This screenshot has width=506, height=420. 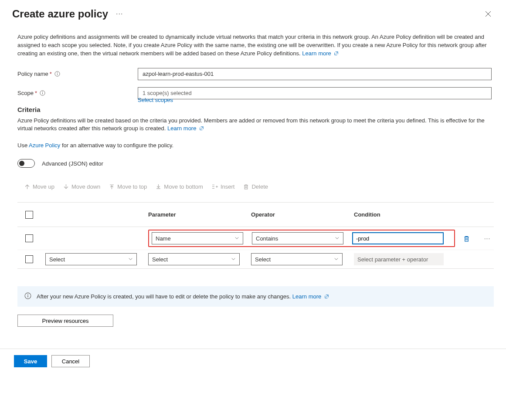 What do you see at coordinates (31, 361) in the screenshot?
I see `save-button: Save` at bounding box center [31, 361].